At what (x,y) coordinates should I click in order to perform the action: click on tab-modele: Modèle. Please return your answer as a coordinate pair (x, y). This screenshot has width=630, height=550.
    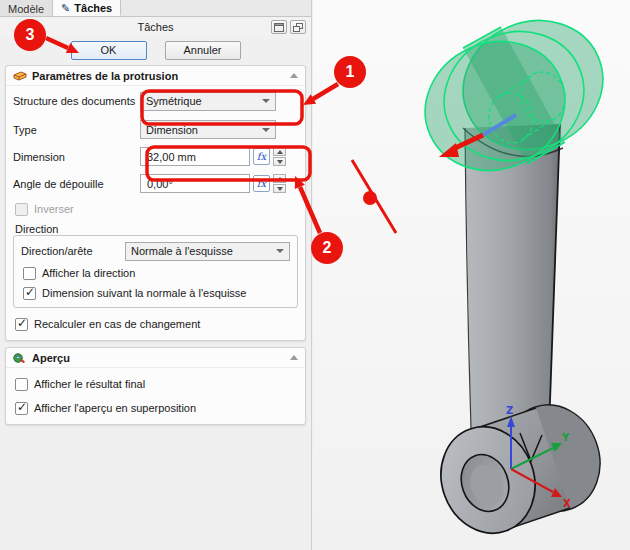
    Looking at the image, I should click on (26, 8).